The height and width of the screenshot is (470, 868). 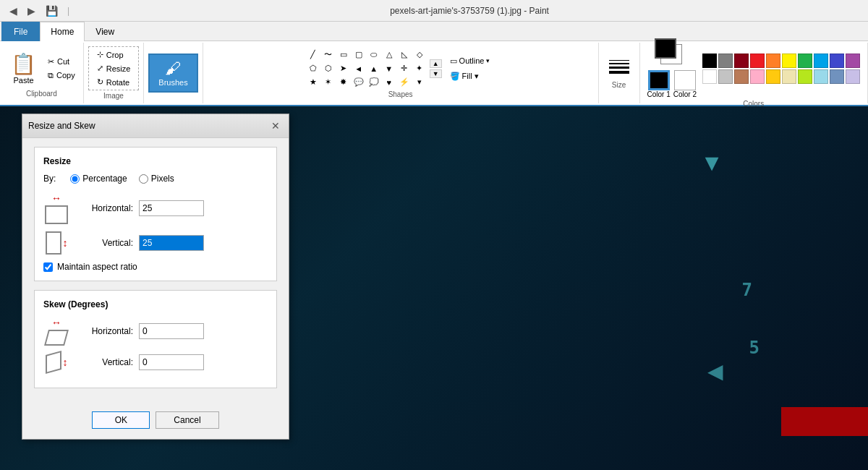 I want to click on shape-star6: ✶, so click(x=328, y=82).